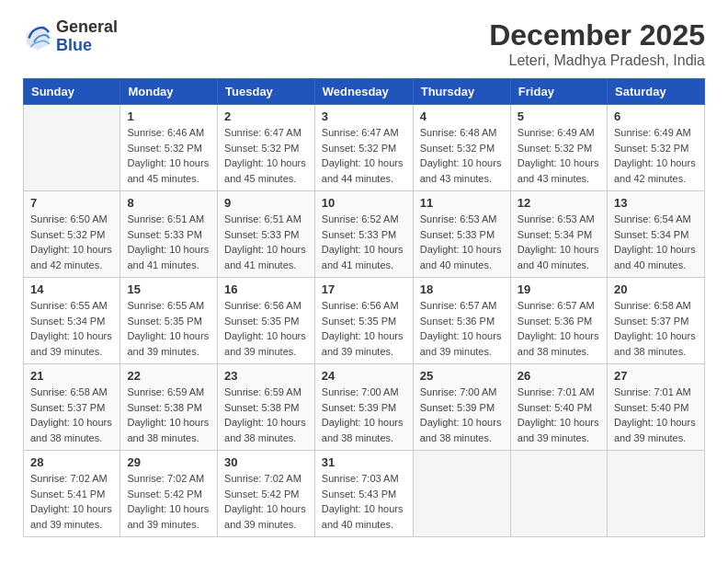  Describe the element at coordinates (559, 289) in the screenshot. I see `day-number: 19` at that location.